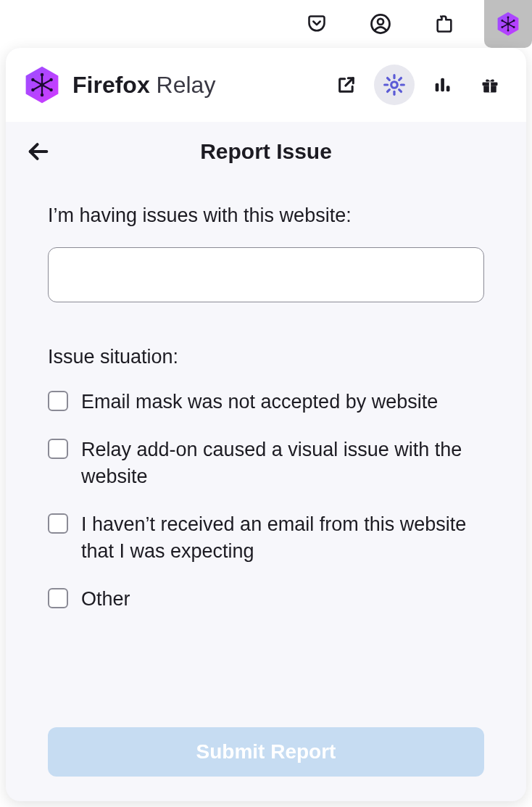 Image resolution: width=532 pixels, height=807 pixels. I want to click on pocket-icon, so click(317, 24).